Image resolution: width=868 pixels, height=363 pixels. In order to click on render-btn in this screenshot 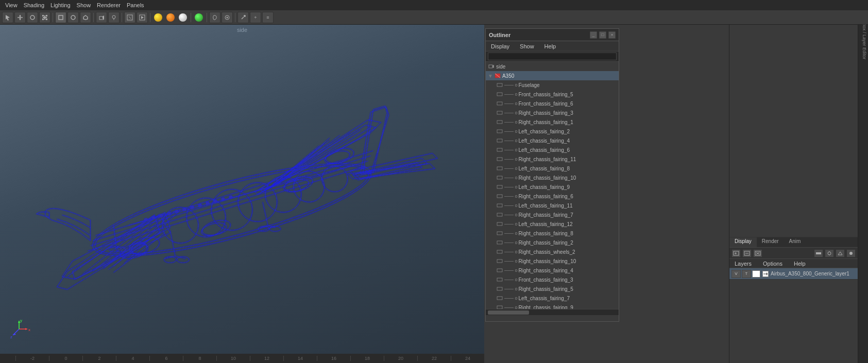, I will do `click(130, 18)`.